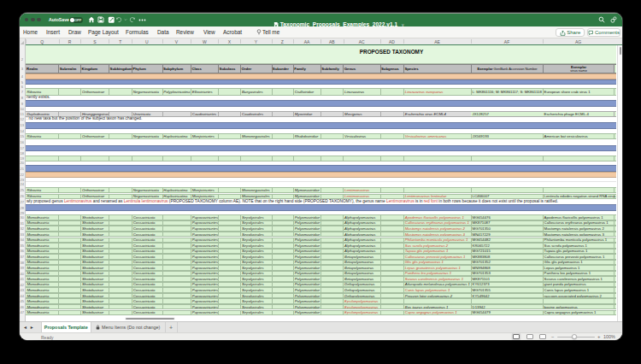 The width and height of the screenshot is (641, 364). What do you see at coordinates (361, 68) in the screenshot?
I see `header-cell-AC: Genus` at bounding box center [361, 68].